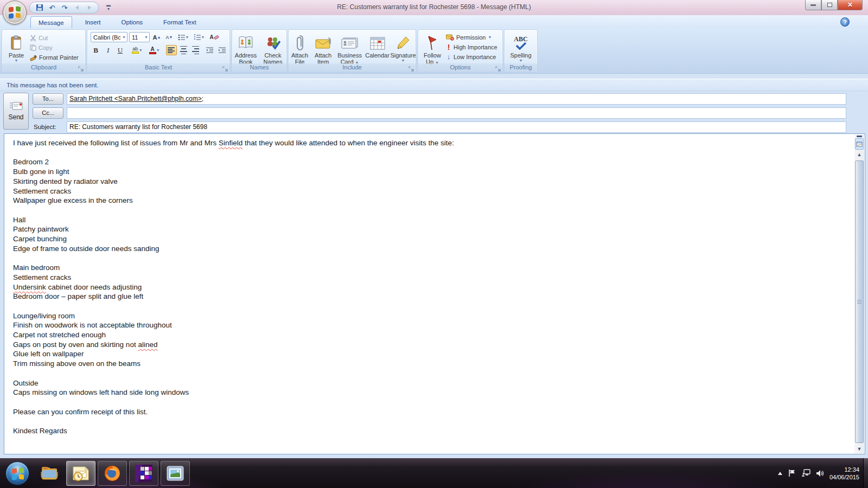  What do you see at coordinates (95, 50) in the screenshot?
I see `bold-button: B` at bounding box center [95, 50].